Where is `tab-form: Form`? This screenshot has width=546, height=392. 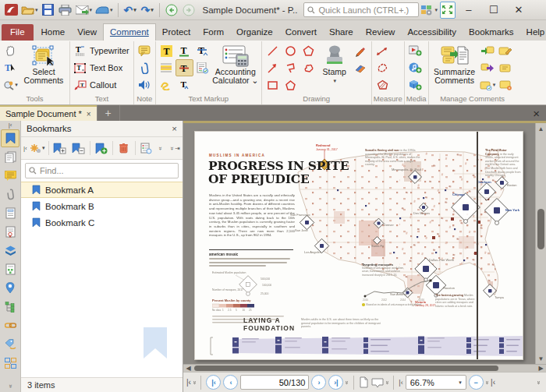 tab-form: Form is located at coordinates (214, 33).